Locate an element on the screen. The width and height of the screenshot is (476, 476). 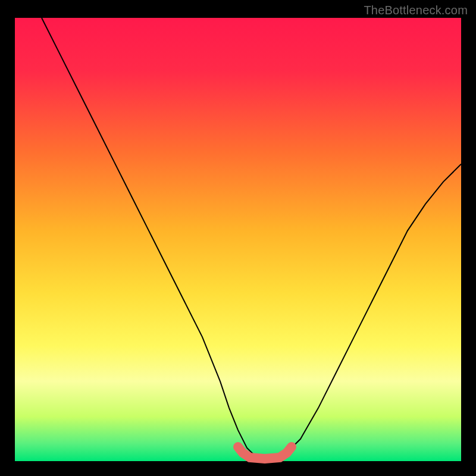
watermark-text: TheBottleneck.com is located at coordinates (415, 11).